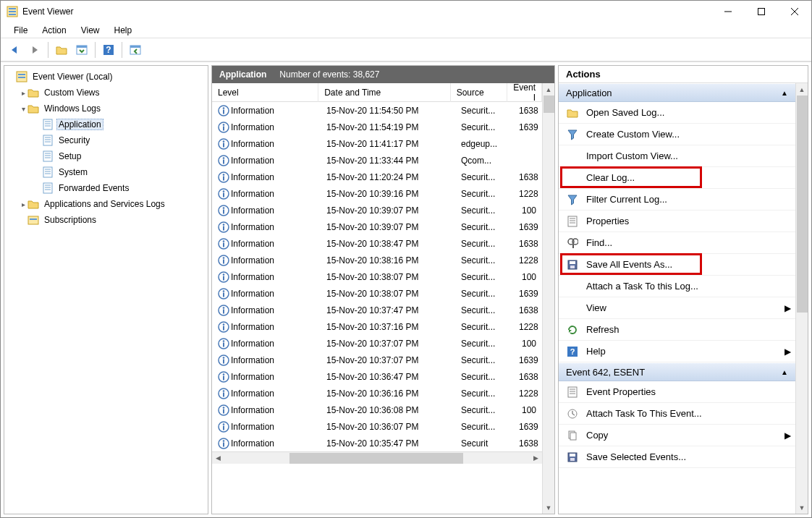 This screenshot has width=812, height=518. I want to click on table-row: Information15-Nov-20 11:54:19 PMSecurit.…, so click(377, 127).